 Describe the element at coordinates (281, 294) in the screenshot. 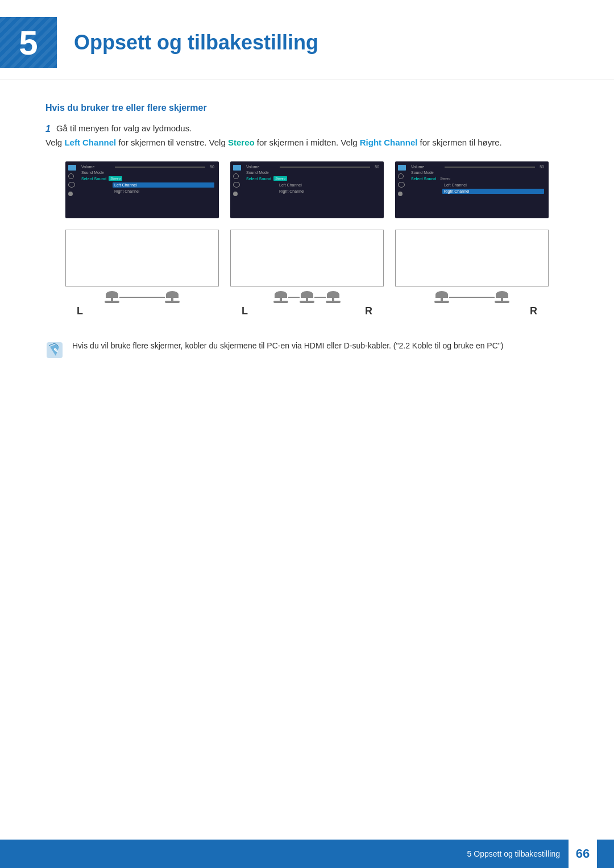

I see `speaker-head-l2` at that location.